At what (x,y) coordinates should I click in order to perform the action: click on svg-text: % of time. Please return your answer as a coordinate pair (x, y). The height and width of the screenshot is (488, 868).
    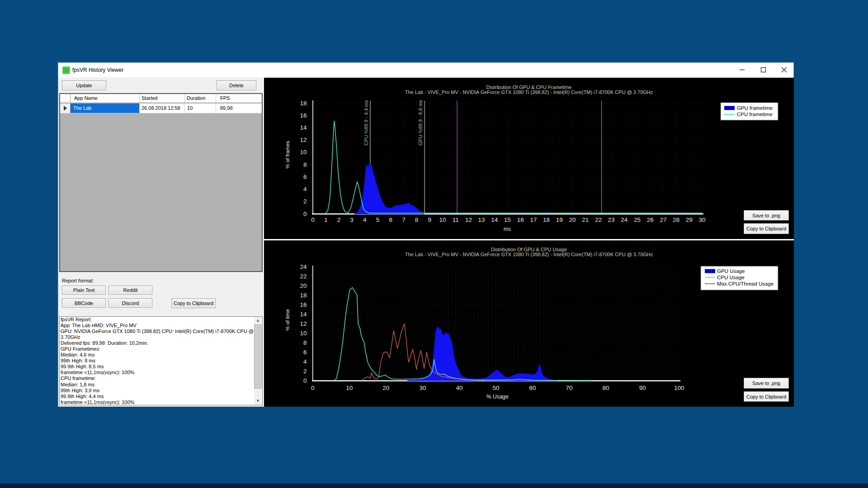
    Looking at the image, I should click on (288, 320).